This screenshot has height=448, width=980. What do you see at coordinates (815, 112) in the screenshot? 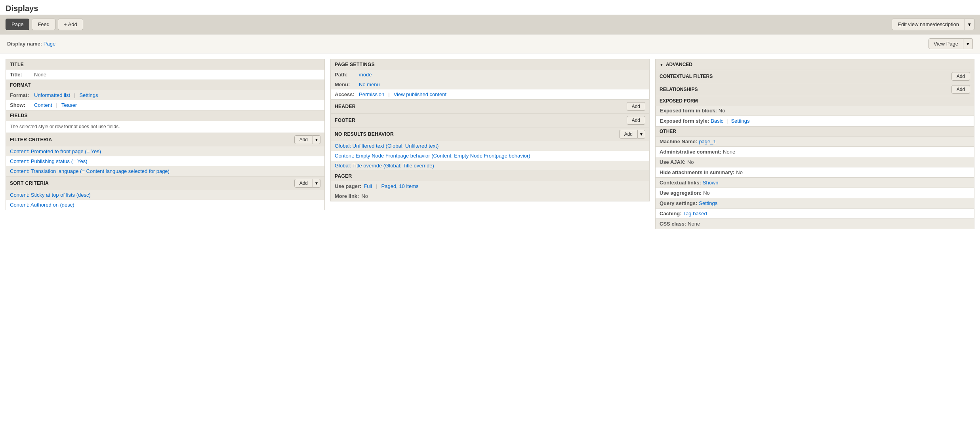
I see `exposed-form-section: EXPOSED FORM Exposed form in block: No E…` at bounding box center [815, 112].